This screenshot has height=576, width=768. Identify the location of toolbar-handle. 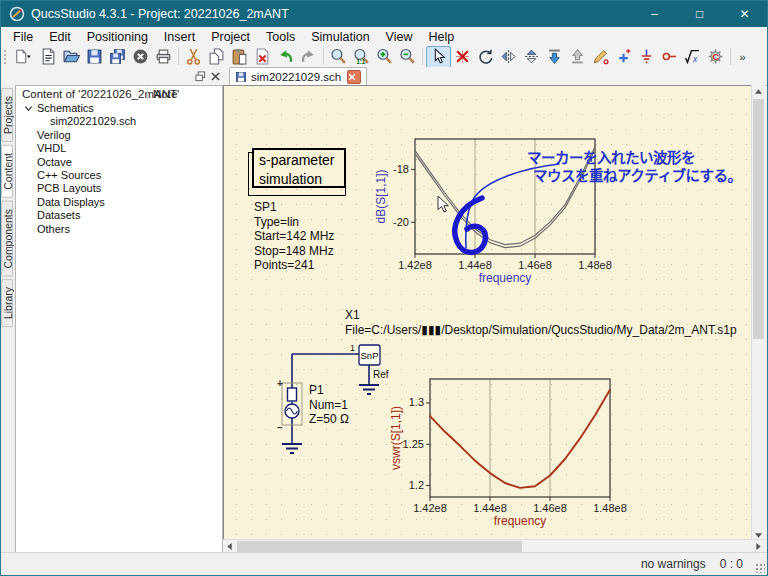
(6, 57).